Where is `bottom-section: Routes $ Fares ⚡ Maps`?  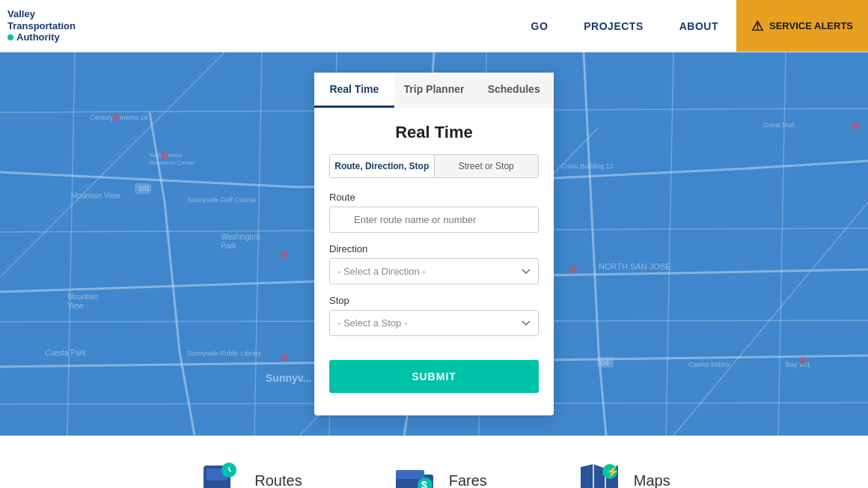 bottom-section: Routes $ Fares ⚡ Maps is located at coordinates (434, 462).